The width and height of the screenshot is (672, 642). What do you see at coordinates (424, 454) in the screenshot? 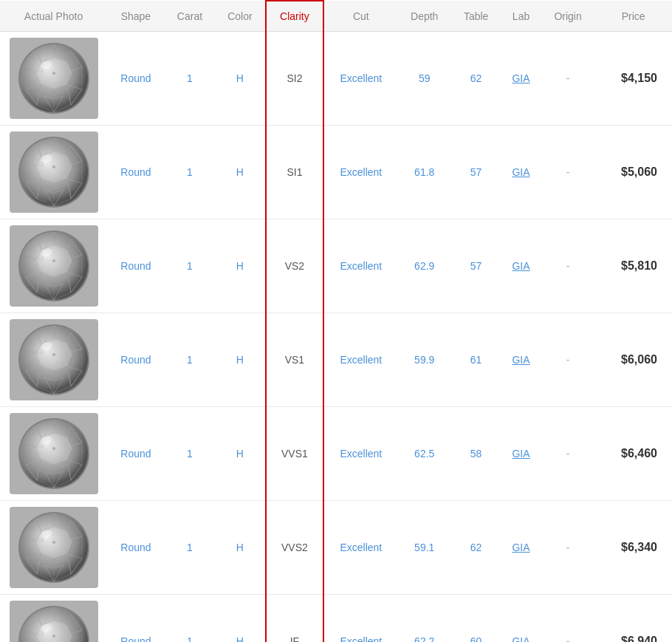
I see `cell-depth: 62.5` at bounding box center [424, 454].